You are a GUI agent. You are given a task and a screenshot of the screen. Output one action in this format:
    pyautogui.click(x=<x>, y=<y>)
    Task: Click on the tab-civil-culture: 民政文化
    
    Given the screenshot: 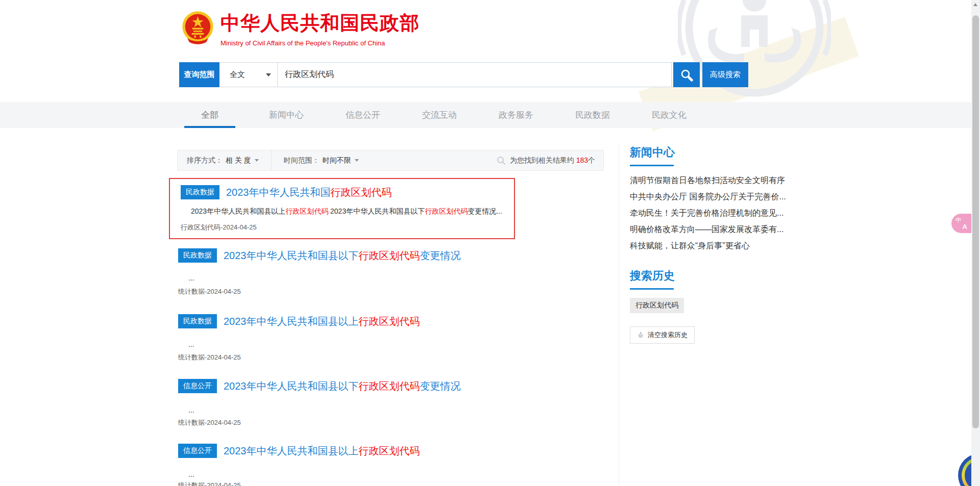 What is the action you would take?
    pyautogui.click(x=669, y=115)
    